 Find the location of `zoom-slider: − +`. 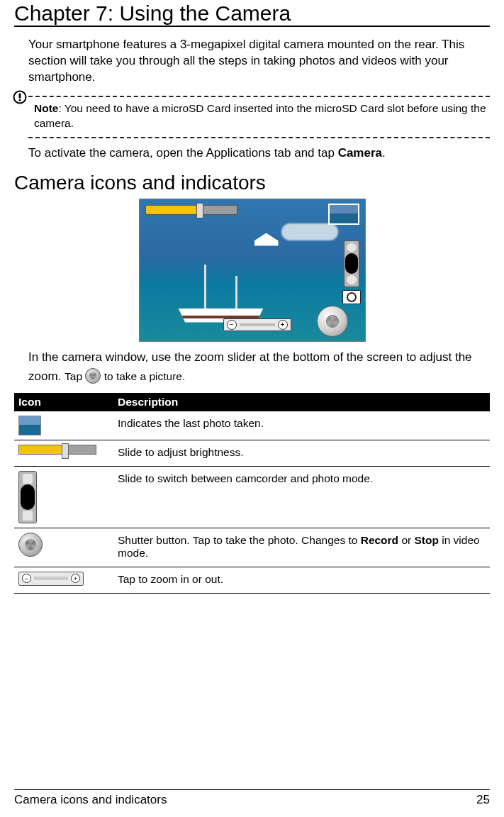

zoom-slider: − + is located at coordinates (257, 325).